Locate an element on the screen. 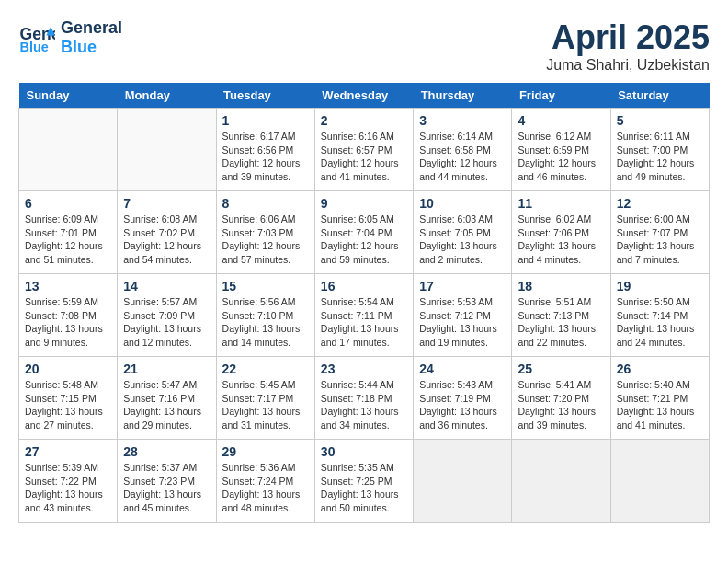 The image size is (728, 563). day-info: Sunrise: 5:43 AM Sunset: 7:19 PM Dayligh… is located at coordinates (462, 405).